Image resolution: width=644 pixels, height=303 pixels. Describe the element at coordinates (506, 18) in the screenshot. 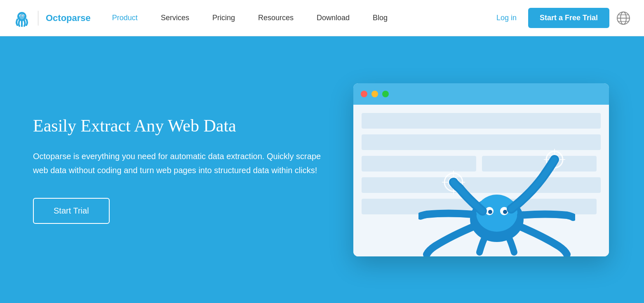

I see `login-link: Log in` at that location.